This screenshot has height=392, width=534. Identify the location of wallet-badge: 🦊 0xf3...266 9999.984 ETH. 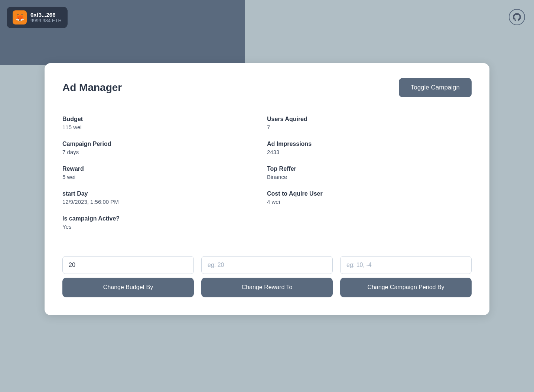
(37, 17).